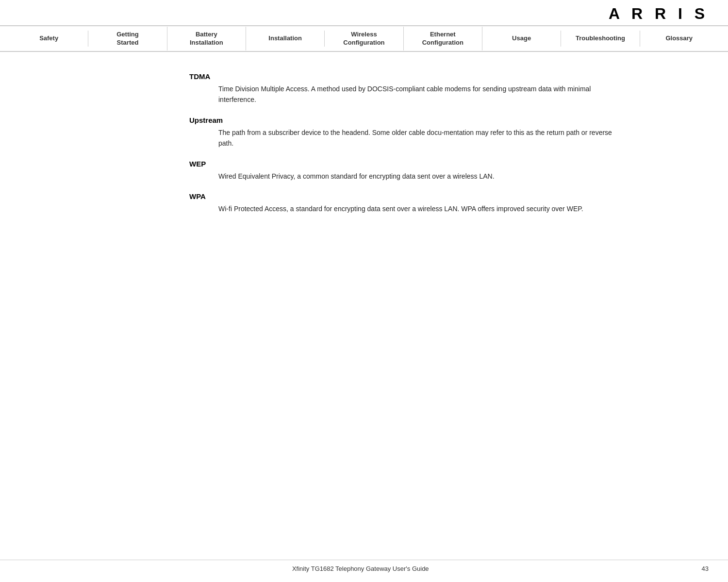 This screenshot has width=728, height=582. I want to click on nav-item-safety: Safety, so click(49, 39).